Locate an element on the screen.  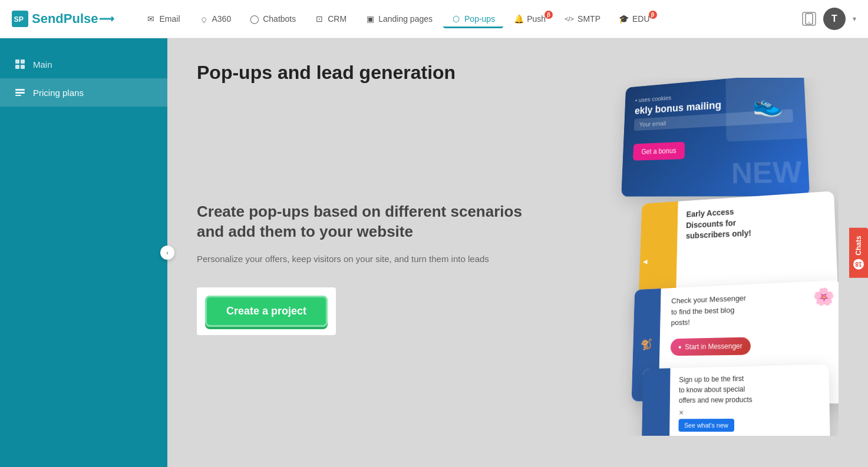
main-icon is located at coordinates (20, 64).